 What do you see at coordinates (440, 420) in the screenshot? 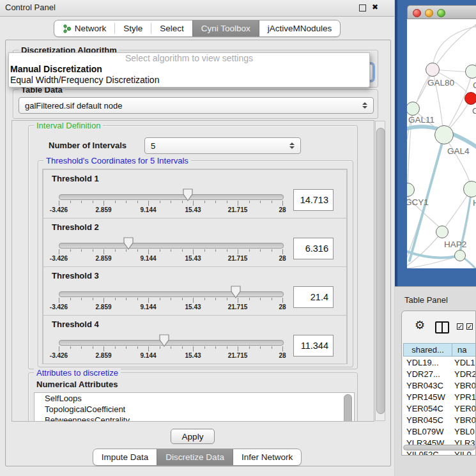
I see `table-row: YBR045CYBR0` at bounding box center [440, 420].